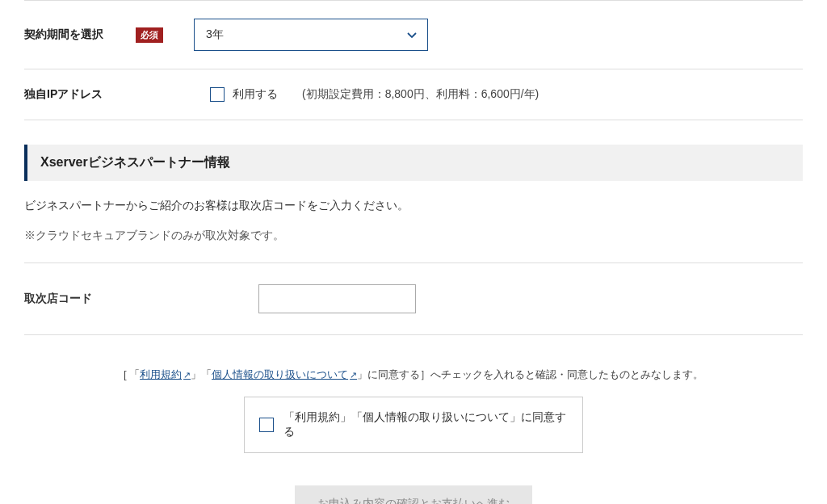  Describe the element at coordinates (63, 94) in the screenshot. I see `ip-address-label: 独自IPアドレス` at that location.